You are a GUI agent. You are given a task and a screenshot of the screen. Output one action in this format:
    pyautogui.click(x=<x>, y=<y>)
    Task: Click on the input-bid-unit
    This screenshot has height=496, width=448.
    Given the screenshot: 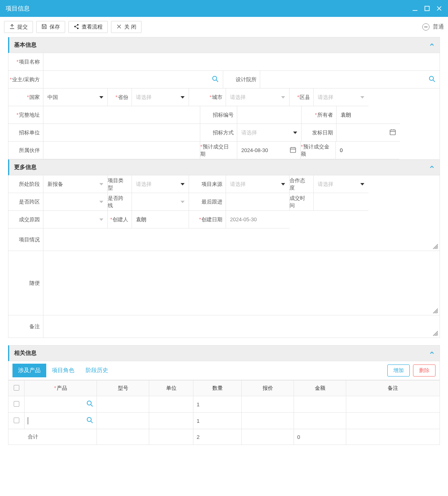 What is the action you would take?
    pyautogui.click(x=122, y=133)
    